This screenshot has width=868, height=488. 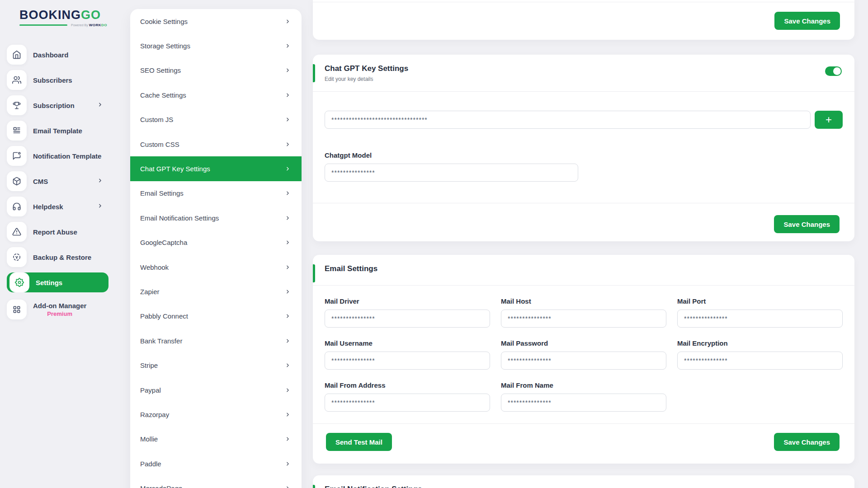 I want to click on menu-item-label: Razorpay, so click(x=155, y=415).